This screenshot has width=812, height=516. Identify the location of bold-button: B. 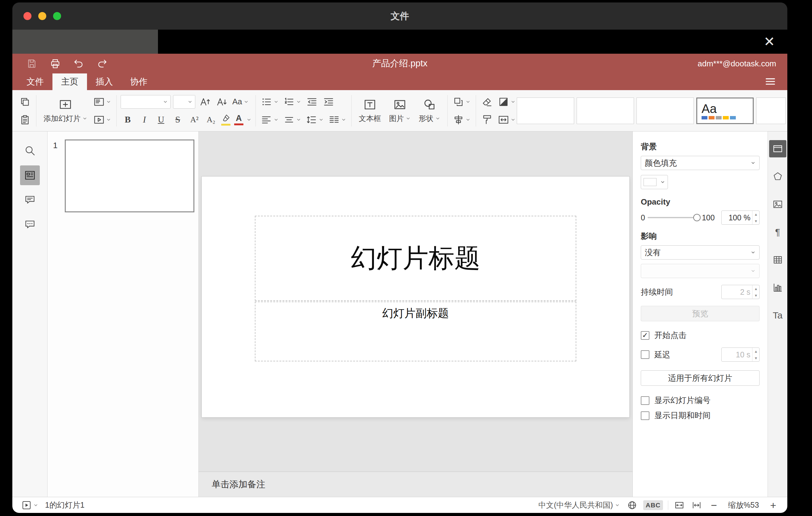
(128, 120).